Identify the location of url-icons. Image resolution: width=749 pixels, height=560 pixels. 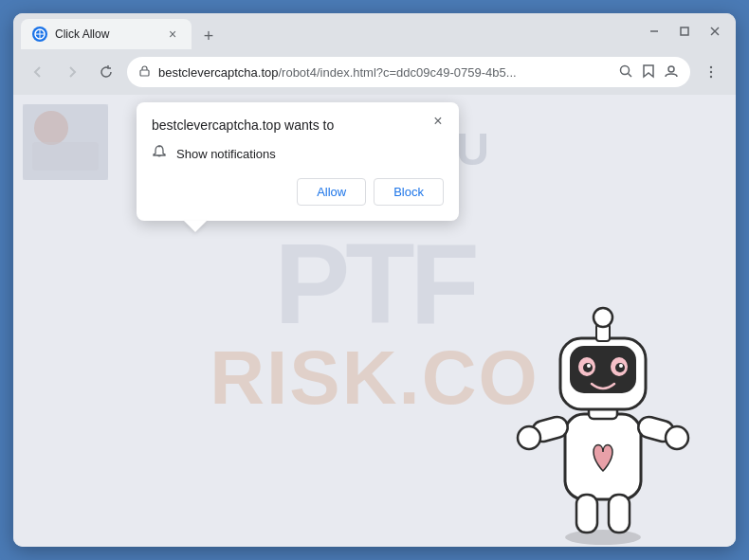
(649, 72).